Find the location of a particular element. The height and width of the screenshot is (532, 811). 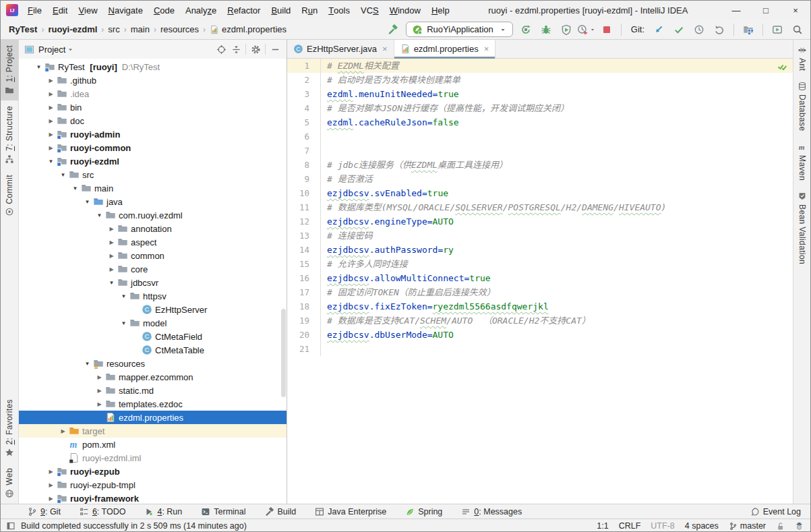

tree-row-httpsv: ▼httpsv is located at coordinates (152, 296).